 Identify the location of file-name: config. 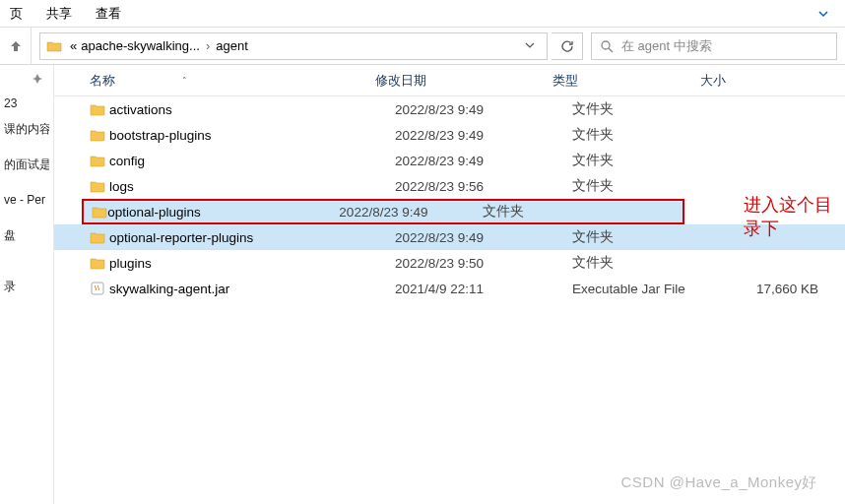
(252, 161).